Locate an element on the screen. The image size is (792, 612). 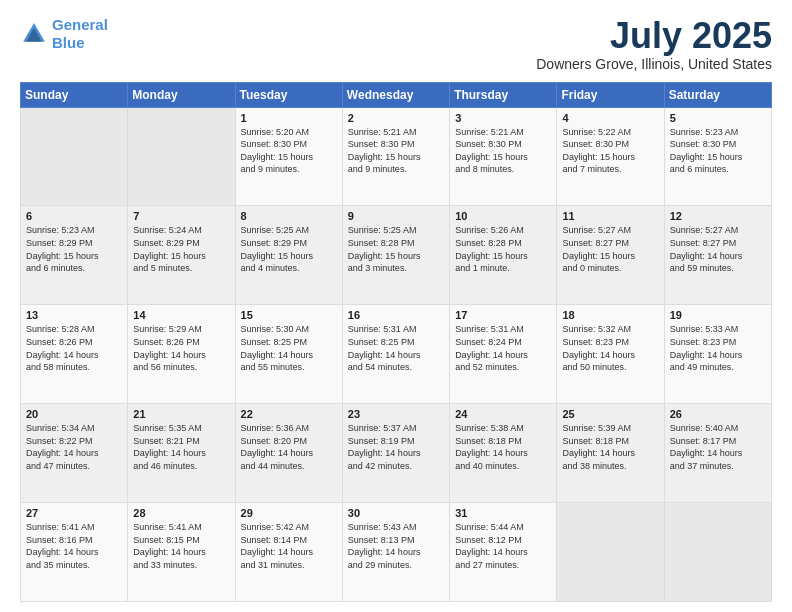
day-number: 12 is located at coordinates (718, 216).